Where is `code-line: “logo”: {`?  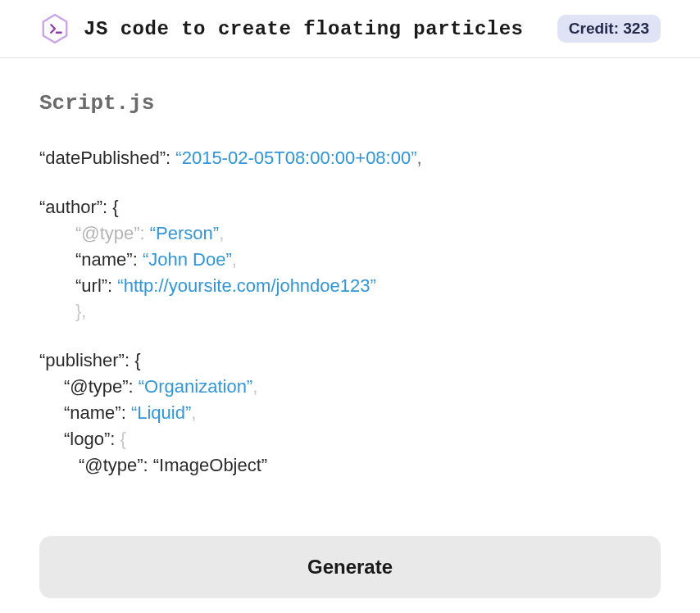 code-line: “logo”: { is located at coordinates (350, 439).